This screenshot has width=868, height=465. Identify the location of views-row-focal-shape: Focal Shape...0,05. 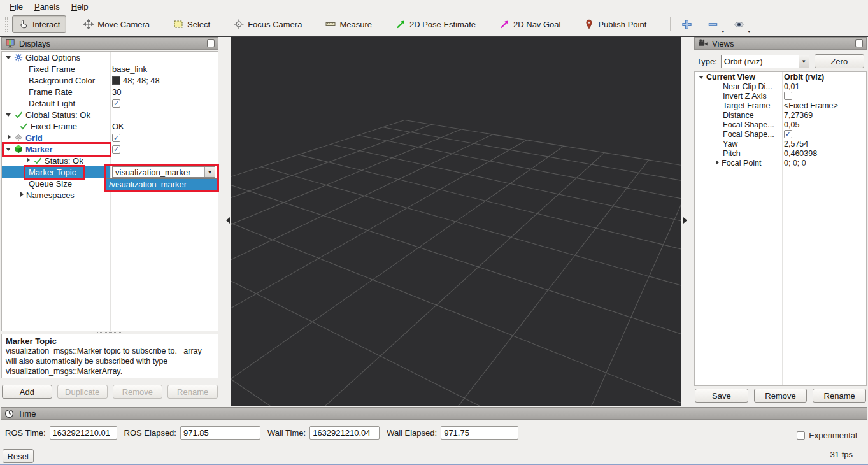
(781, 125).